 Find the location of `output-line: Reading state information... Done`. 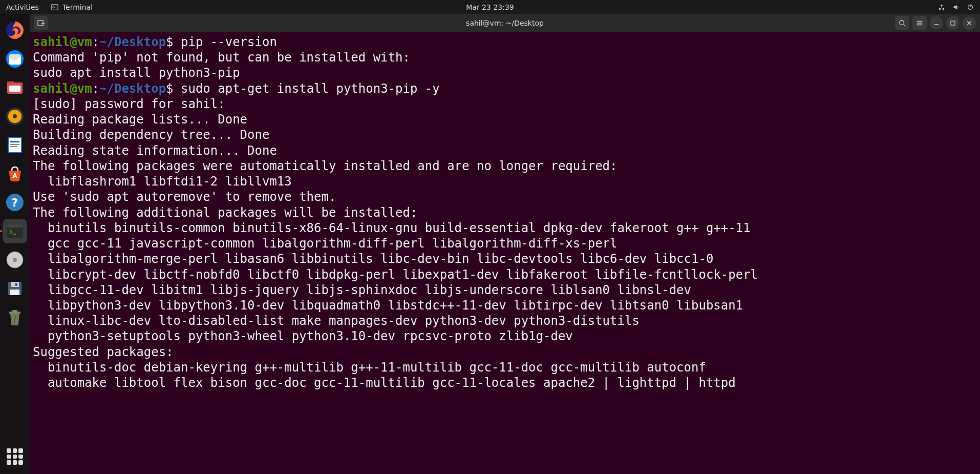

output-line: Reading state information... Done is located at coordinates (155, 151).